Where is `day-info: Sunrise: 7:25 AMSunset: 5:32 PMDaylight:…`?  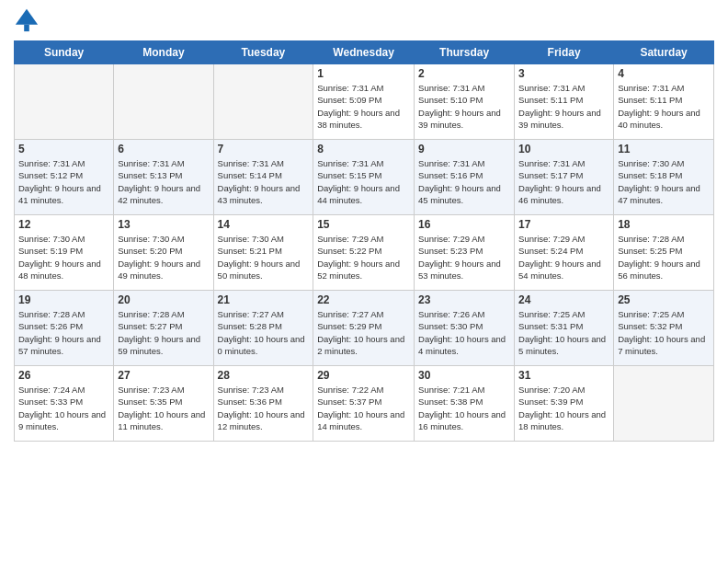
day-info: Sunrise: 7:25 AMSunset: 5:32 PMDaylight:… is located at coordinates (664, 333).